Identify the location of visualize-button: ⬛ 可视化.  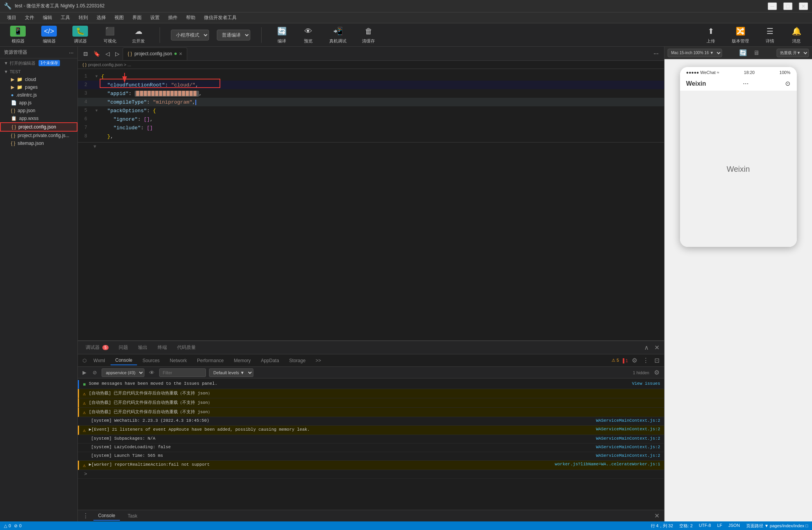
(110, 35).